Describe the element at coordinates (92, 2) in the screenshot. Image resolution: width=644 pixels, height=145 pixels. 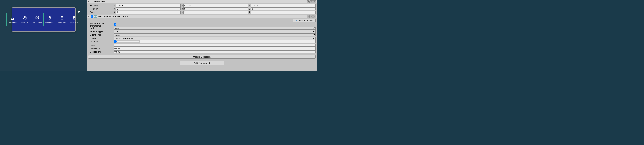
I see `transform-gizmo-icon` at that location.